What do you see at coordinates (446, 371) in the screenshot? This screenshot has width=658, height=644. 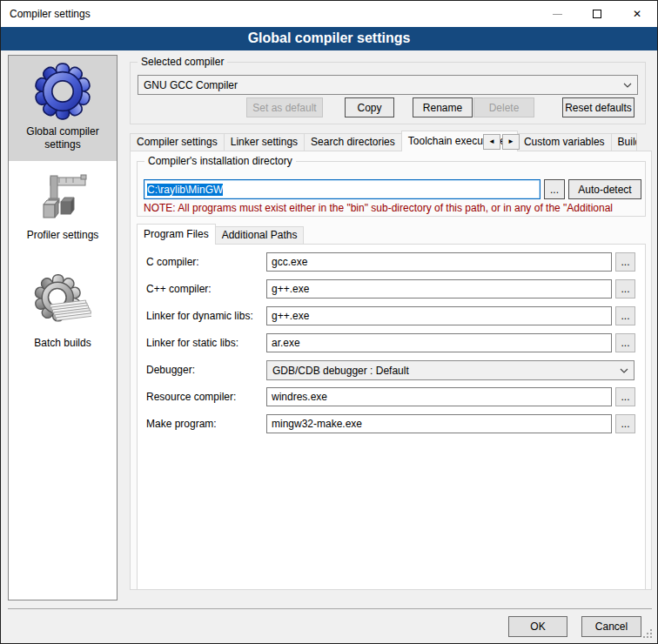 I see `debugger-select-value: GDB/CDB debugger : Default` at bounding box center [446, 371].